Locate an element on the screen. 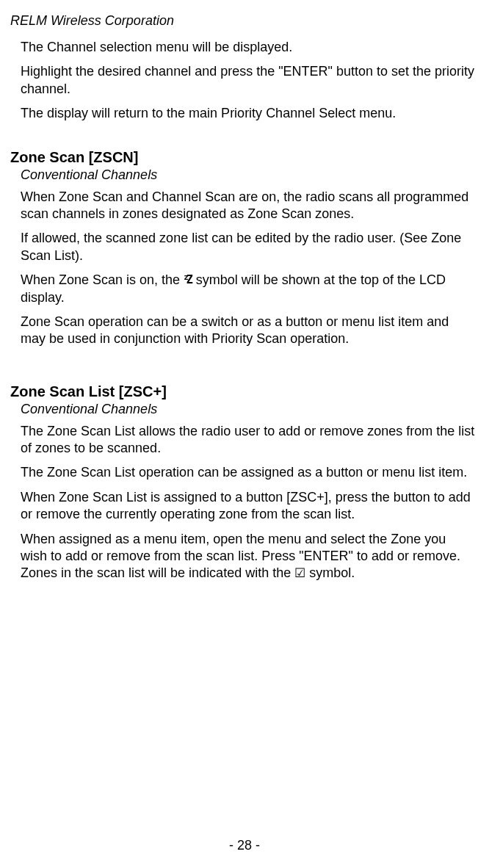 This screenshot has width=489, height=868. zone-scan-list-p4a: When assigned as a menu item, open the m… is located at coordinates (241, 557).